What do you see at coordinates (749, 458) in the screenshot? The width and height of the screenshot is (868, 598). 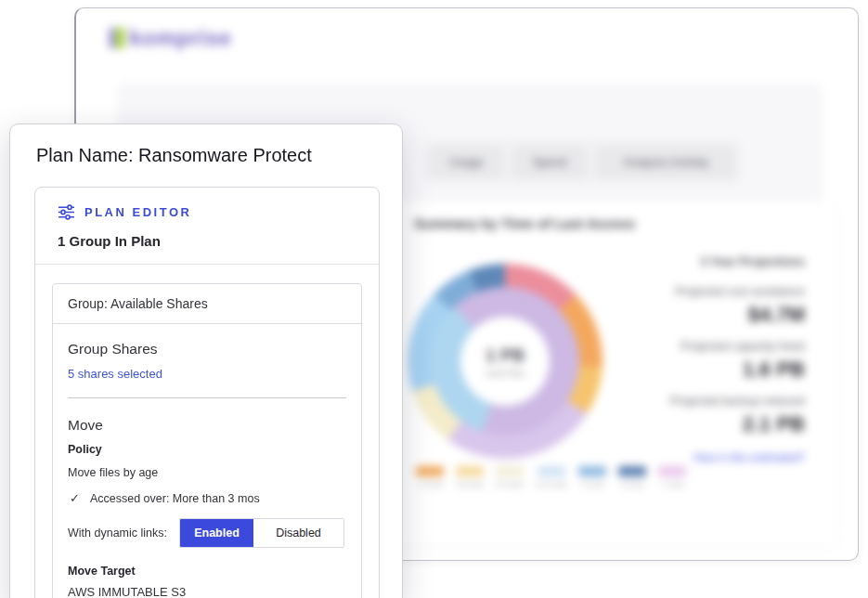 I see `estimation-info-link: How is this estimated?` at bounding box center [749, 458].